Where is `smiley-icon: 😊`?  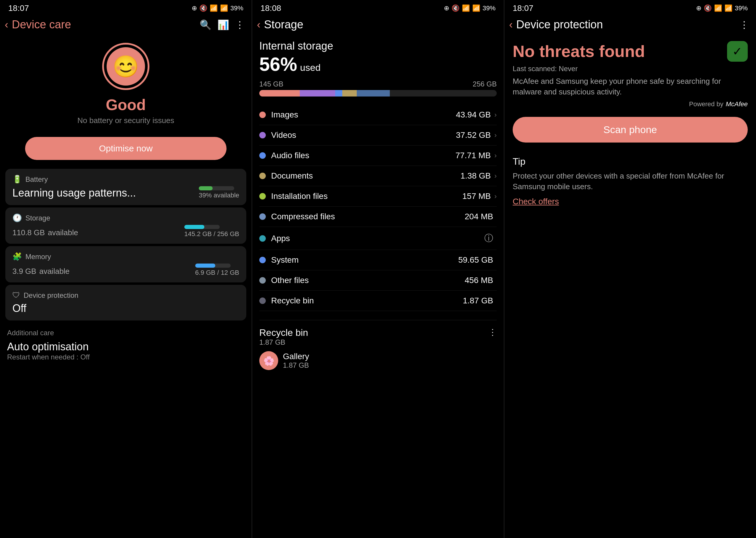
smiley-icon: 😊 is located at coordinates (126, 66).